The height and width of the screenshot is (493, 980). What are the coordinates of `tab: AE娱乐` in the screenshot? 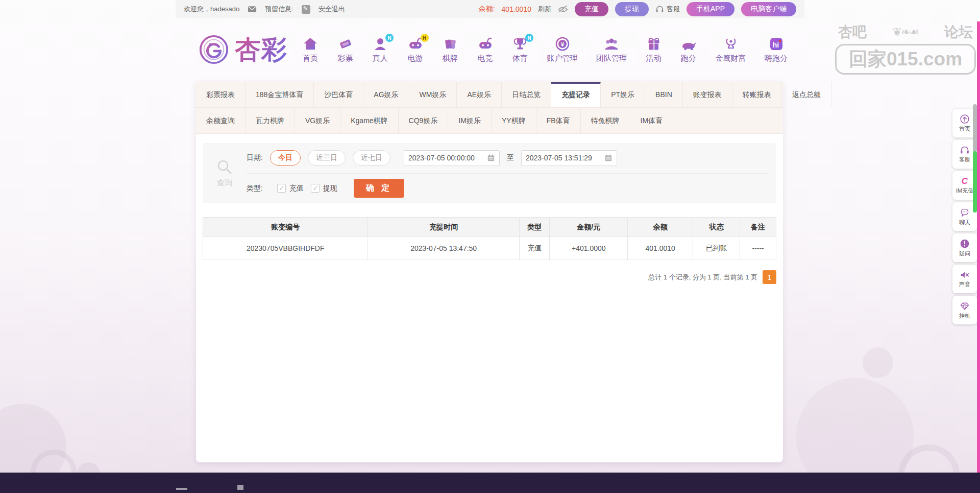 It's located at (479, 95).